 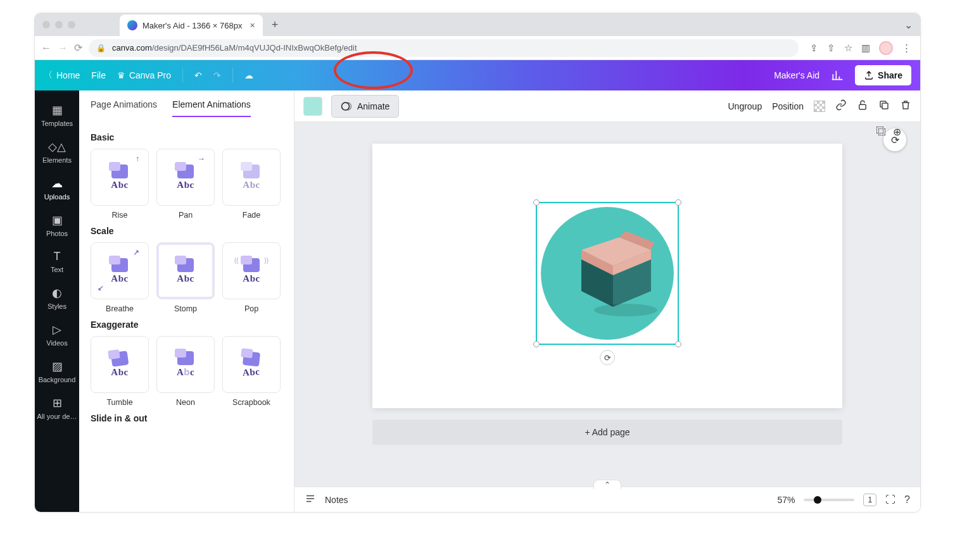 I want to click on tab-title: Maker's Aid - 1366 × 768px, so click(x=193, y=25).